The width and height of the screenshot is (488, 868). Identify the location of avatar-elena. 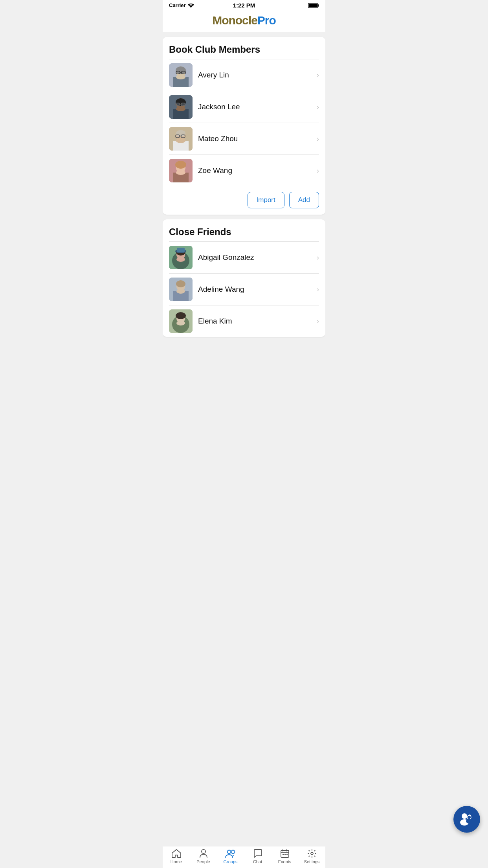
(181, 321).